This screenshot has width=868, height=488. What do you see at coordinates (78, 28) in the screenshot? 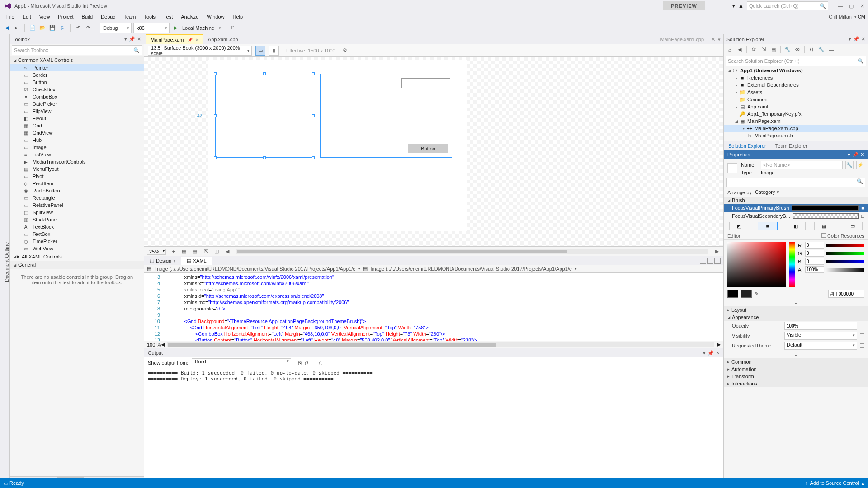
I see `undo-button: ↶` at bounding box center [78, 28].